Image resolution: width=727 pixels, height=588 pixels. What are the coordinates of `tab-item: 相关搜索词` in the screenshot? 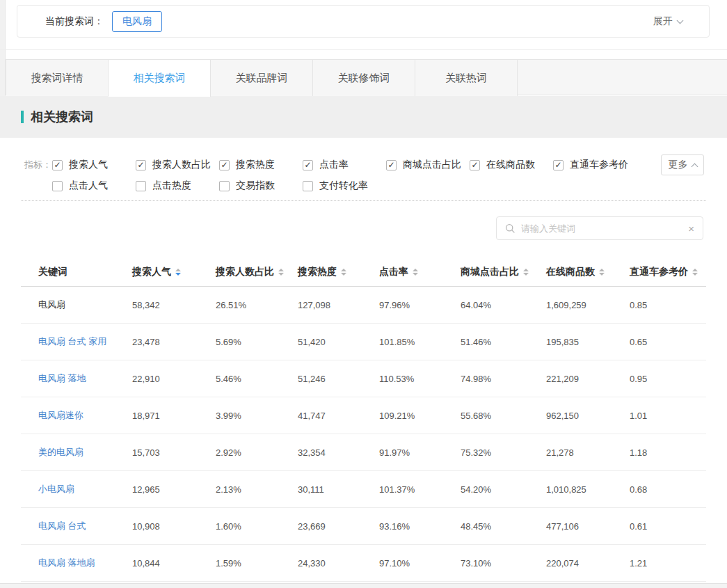 It's located at (160, 78).